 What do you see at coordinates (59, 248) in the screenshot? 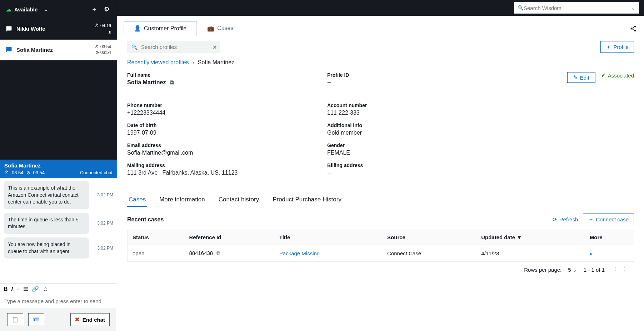
I see `chat-message: You are now being placed in queue to cha…` at bounding box center [59, 248].